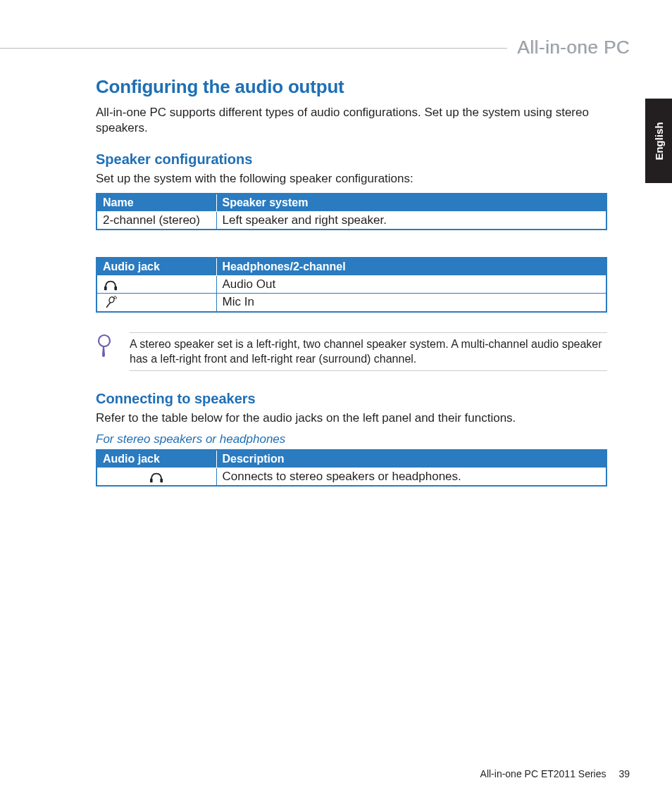  Describe the element at coordinates (411, 221) in the screenshot. I see `cell-speaker-system: Left speaker and right speaker.` at that location.